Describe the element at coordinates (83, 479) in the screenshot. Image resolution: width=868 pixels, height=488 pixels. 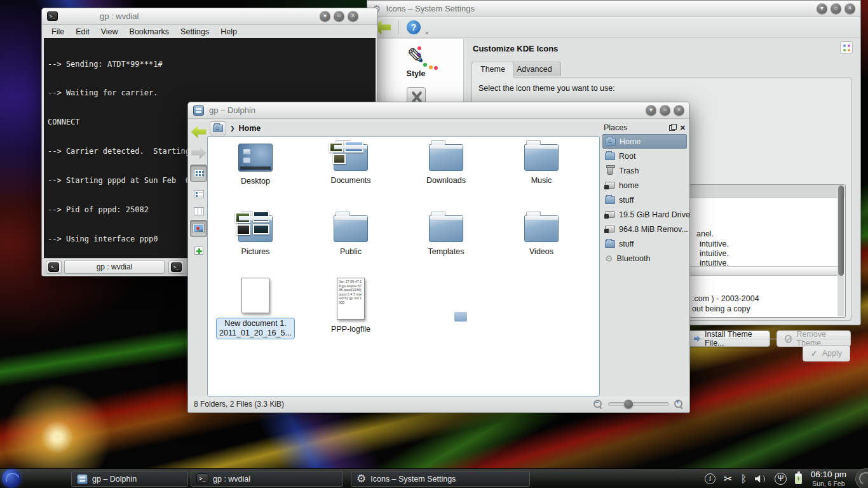
I see `dolphin-icon` at that location.